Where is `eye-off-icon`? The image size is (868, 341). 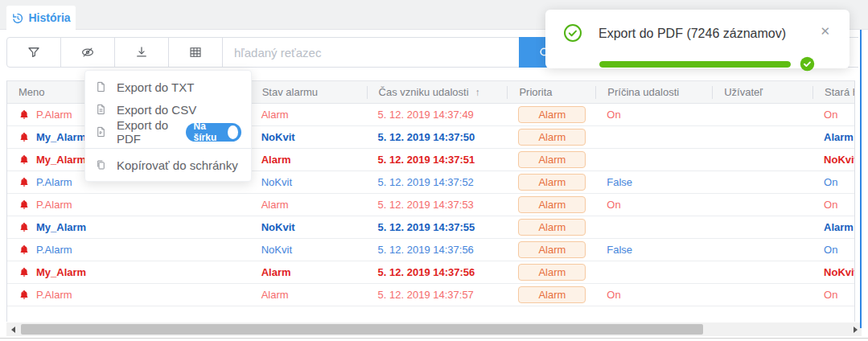
eye-off-icon is located at coordinates (88, 52).